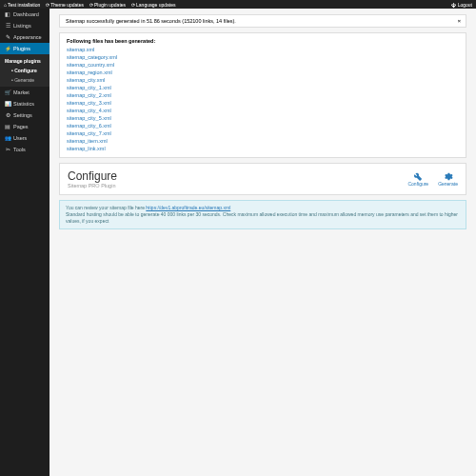 The width and height of the screenshot is (476, 476). Describe the element at coordinates (418, 179) in the screenshot. I see `configure-button: Configure` at that location.